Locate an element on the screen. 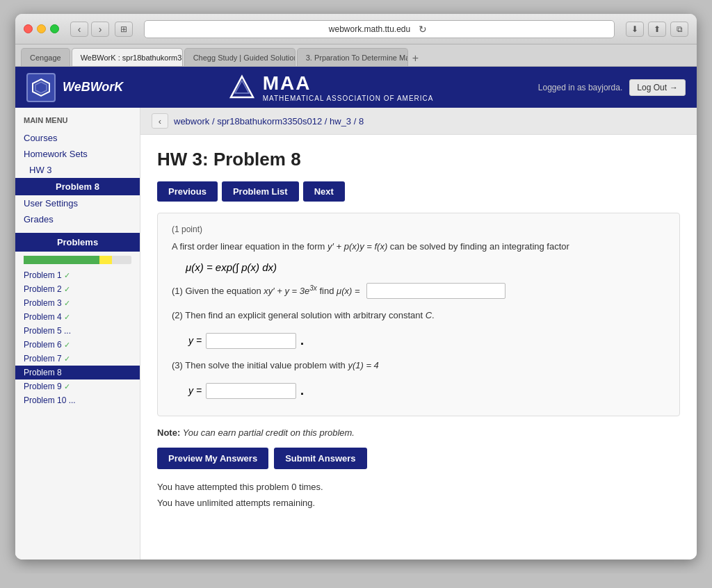 This screenshot has width=712, height=588. tab-cengage: Cengage is located at coordinates (46, 57).